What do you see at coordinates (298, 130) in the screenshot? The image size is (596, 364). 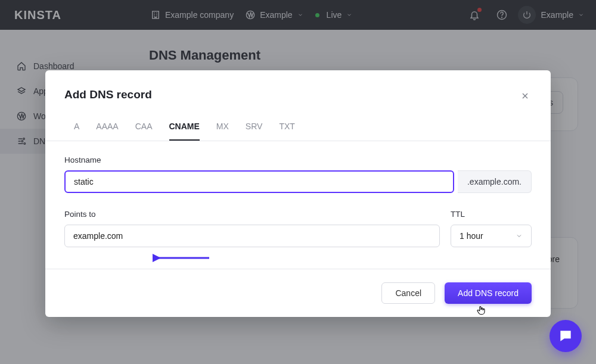 I see `record-type-tabs: A AAAA CAA CNAME MX SRV TXT` at bounding box center [298, 130].